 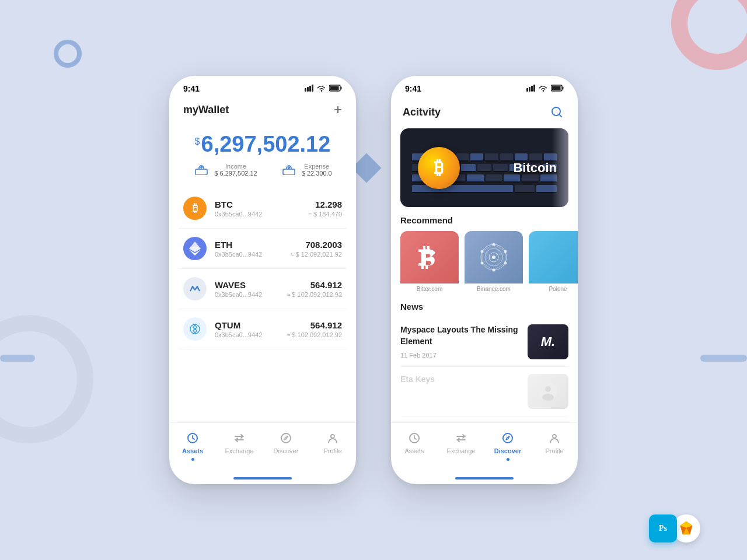 I want to click on eth-info: ETH 0x3b5ca0...9442, so click(x=252, y=249).